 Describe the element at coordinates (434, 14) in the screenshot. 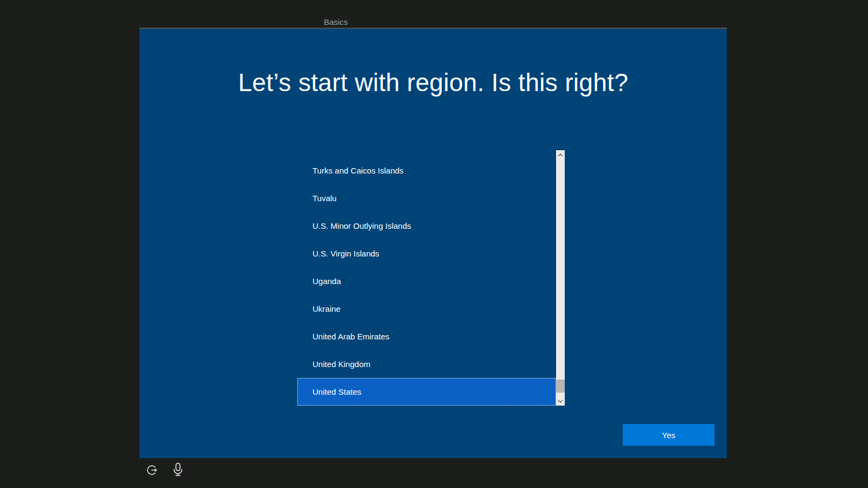

I see `top-bar` at that location.